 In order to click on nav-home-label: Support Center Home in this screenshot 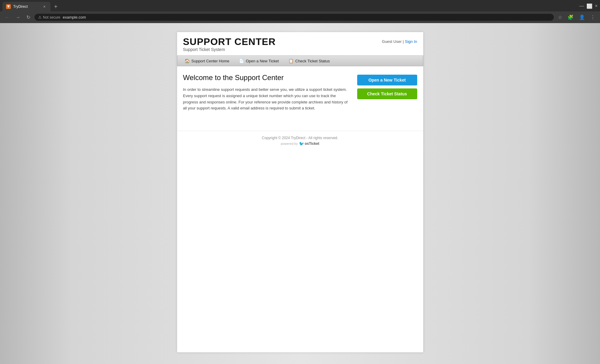, I will do `click(210, 61)`.